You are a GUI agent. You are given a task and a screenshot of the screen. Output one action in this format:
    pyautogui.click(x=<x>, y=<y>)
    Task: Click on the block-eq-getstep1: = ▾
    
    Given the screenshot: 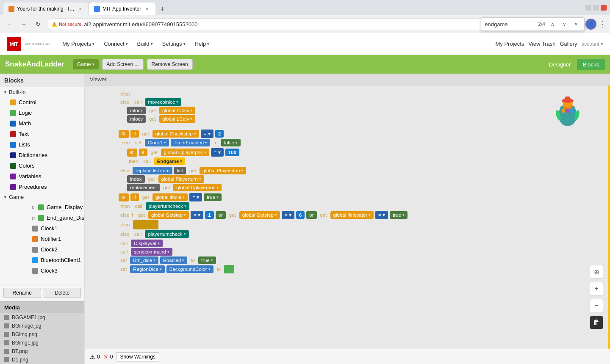 What is the action you would take?
    pyautogui.click(x=197, y=215)
    